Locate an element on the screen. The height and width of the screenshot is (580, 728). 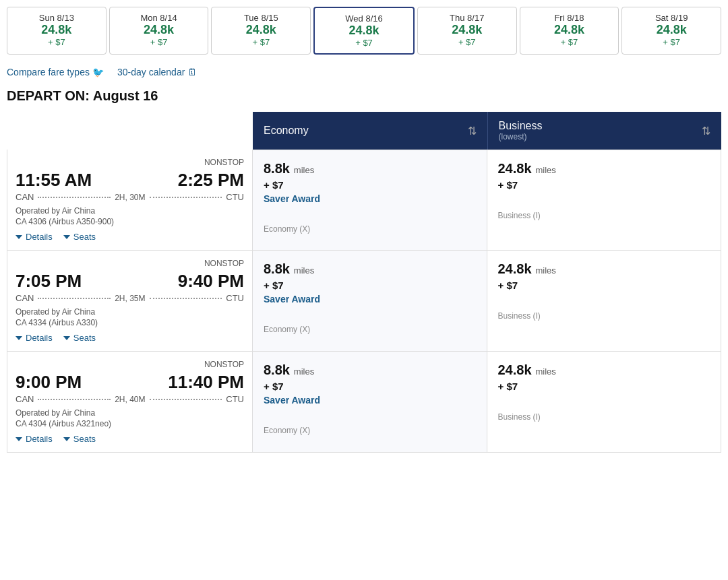
business-sort-icon: ⇅ is located at coordinates (706, 131).